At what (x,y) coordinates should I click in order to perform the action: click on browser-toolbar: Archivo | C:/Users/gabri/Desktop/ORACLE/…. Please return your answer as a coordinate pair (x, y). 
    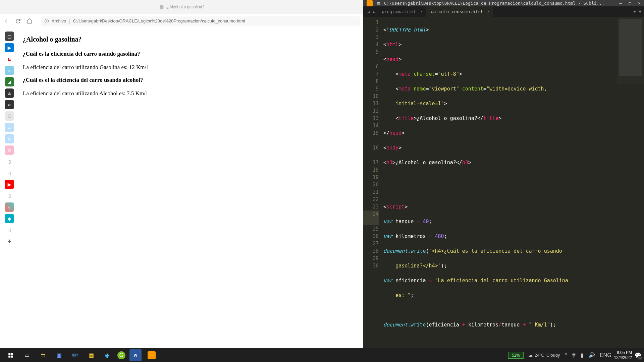
    Looking at the image, I should click on (182, 21).